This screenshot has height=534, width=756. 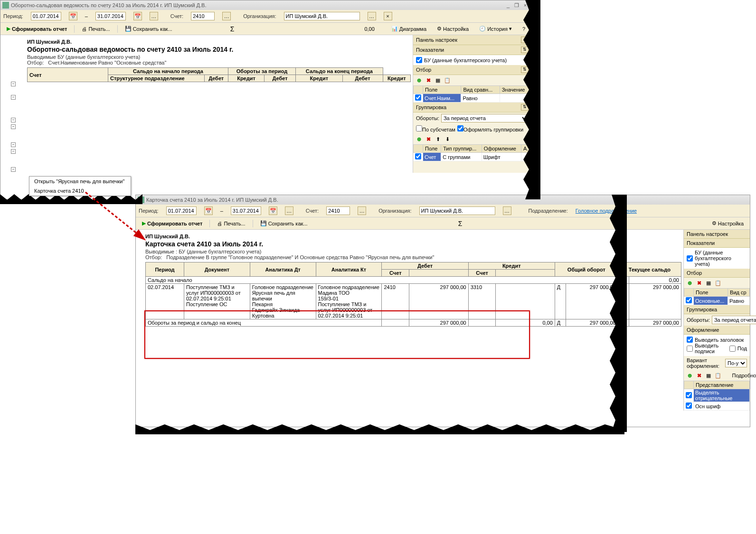 What do you see at coordinates (490, 129) in the screenshot?
I see `fmt-checkbox: Оформлять группировки` at bounding box center [490, 129].